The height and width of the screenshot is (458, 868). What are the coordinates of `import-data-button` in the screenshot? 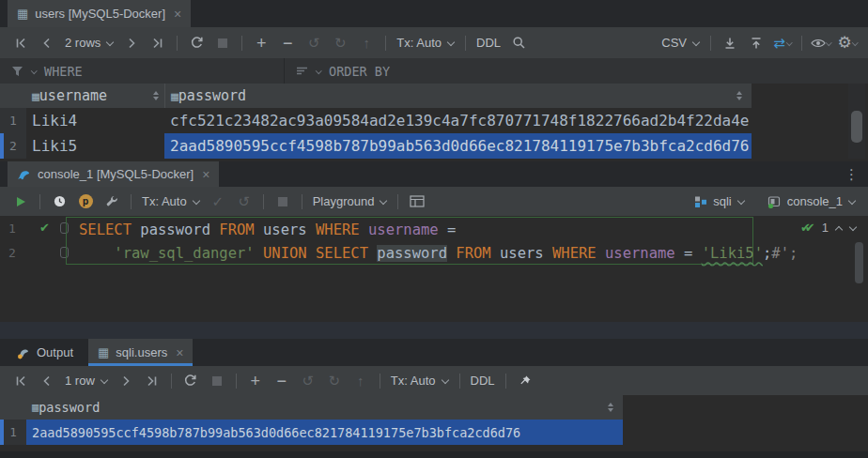 It's located at (756, 43).